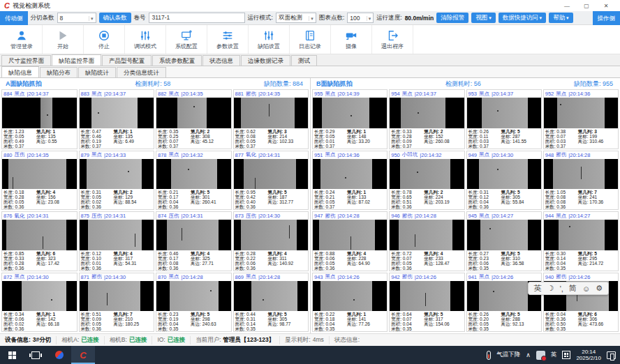 This screenshot has width=620, height=364. I want to click on operator-side-button: 操作侧, so click(606, 18).